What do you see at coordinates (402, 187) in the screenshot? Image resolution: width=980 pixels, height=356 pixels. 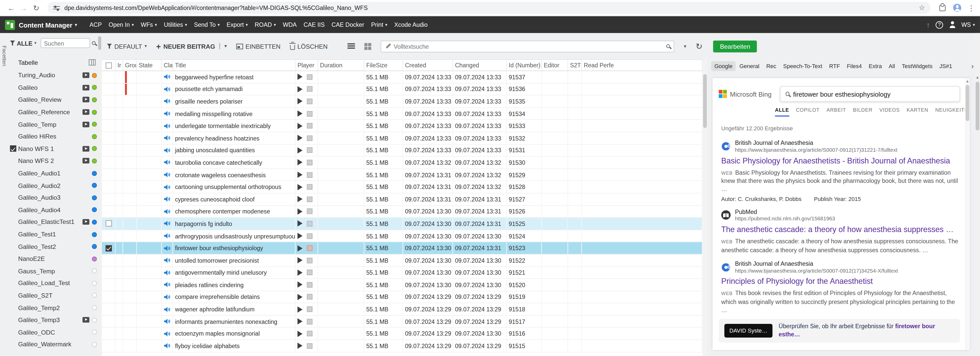 I see `table-row: cartooning unsupplemental orthotropous 5…` at bounding box center [402, 187].